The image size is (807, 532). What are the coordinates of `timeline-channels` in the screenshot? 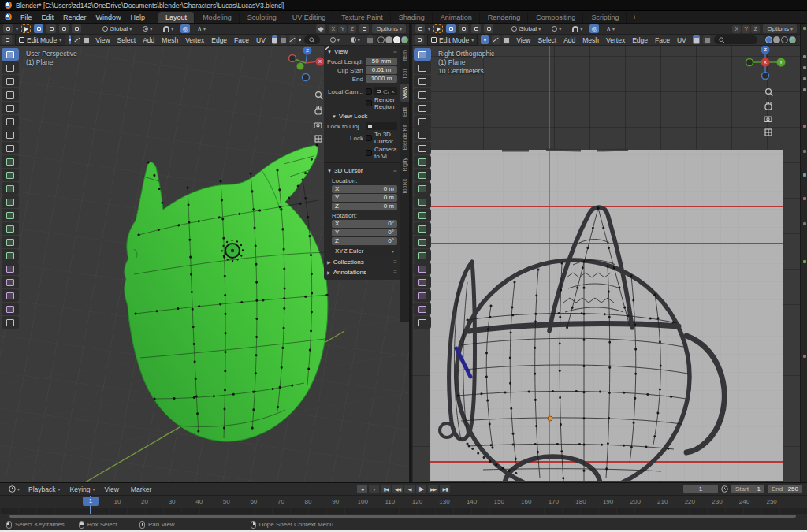 It's located at (404, 511).